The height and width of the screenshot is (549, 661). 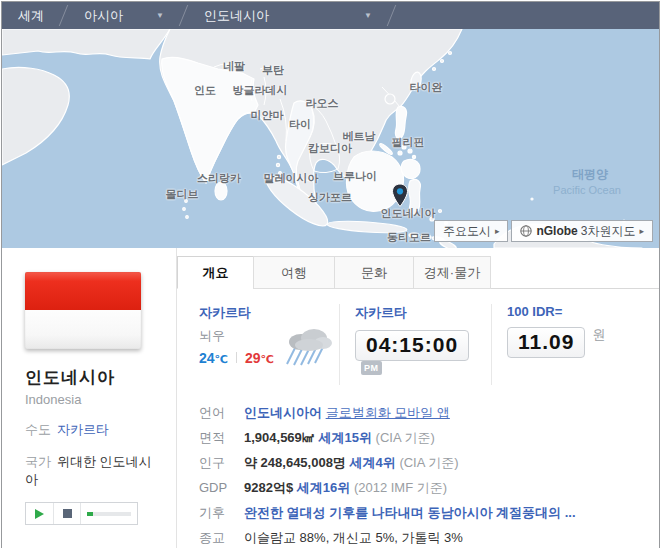 I want to click on breadcrumb-world: 세계, so click(x=30, y=16).